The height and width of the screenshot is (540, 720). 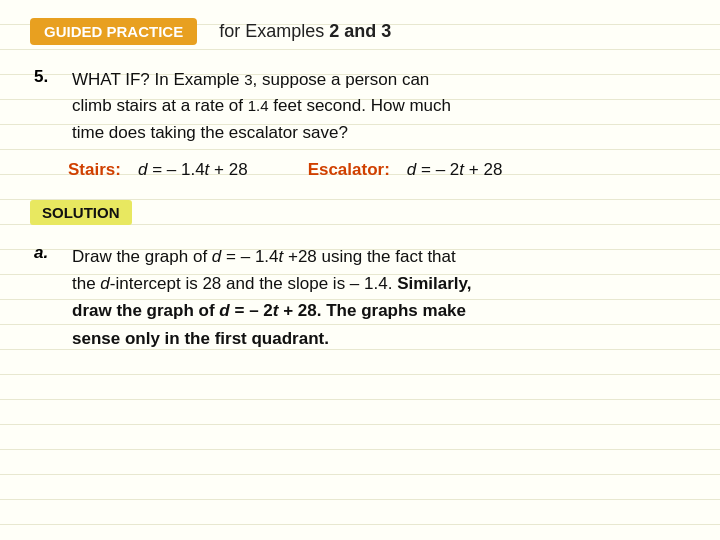 What do you see at coordinates (305, 32) in the screenshot?
I see `header-title: for Examples 2 and 3` at bounding box center [305, 32].